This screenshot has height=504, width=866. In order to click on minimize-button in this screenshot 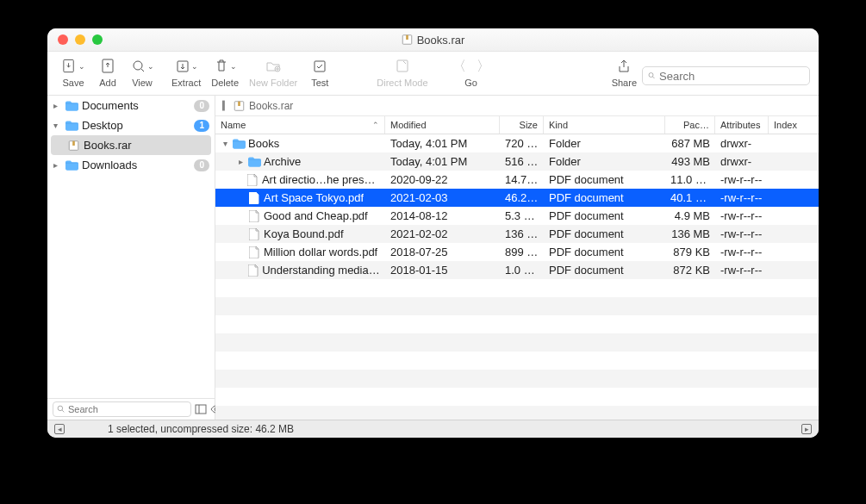, I will do `click(80, 40)`.